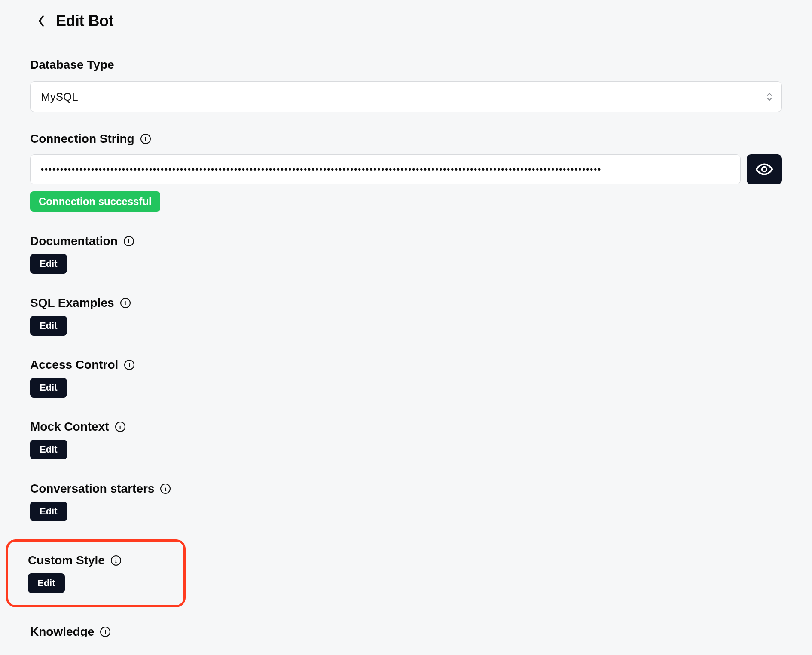 This screenshot has height=655, width=812. What do you see at coordinates (59, 97) in the screenshot?
I see `database-type-value: MySQL` at bounding box center [59, 97].